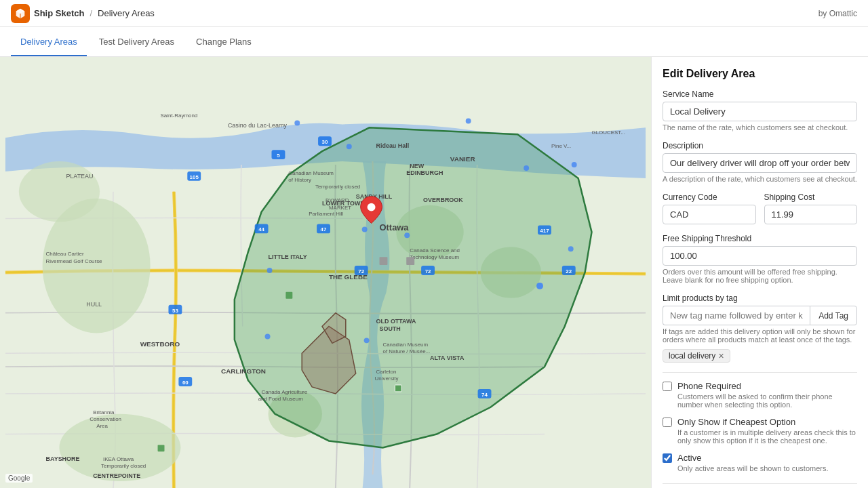  I want to click on svg-text: 60, so click(186, 382).